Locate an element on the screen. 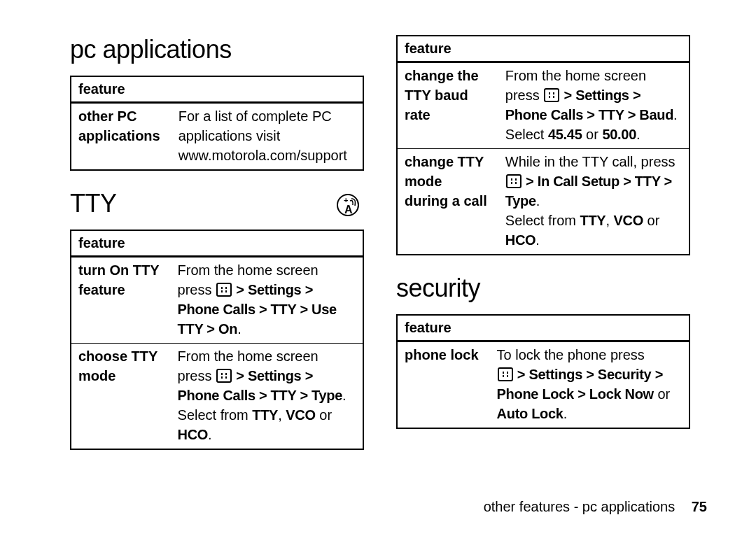 This screenshot has width=756, height=536. table-row: choose TTY mode From the home screen pre… is located at coordinates (217, 397).